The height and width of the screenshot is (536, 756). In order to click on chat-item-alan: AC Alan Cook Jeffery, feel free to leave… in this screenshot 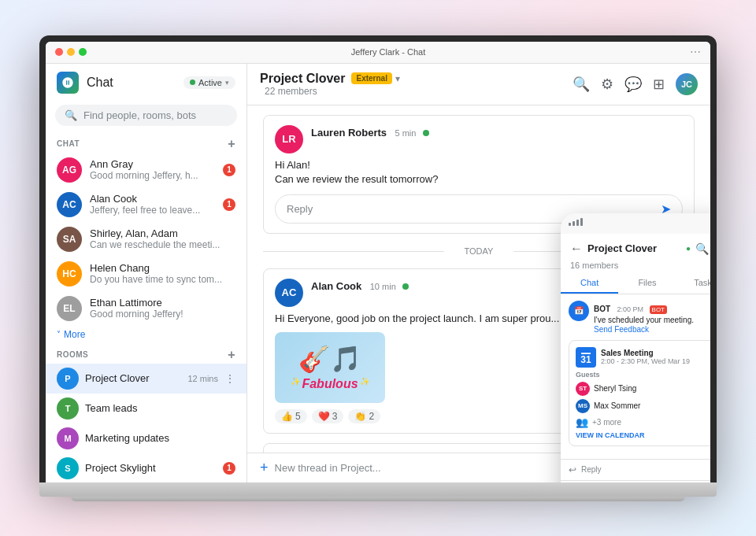, I will do `click(146, 205)`.